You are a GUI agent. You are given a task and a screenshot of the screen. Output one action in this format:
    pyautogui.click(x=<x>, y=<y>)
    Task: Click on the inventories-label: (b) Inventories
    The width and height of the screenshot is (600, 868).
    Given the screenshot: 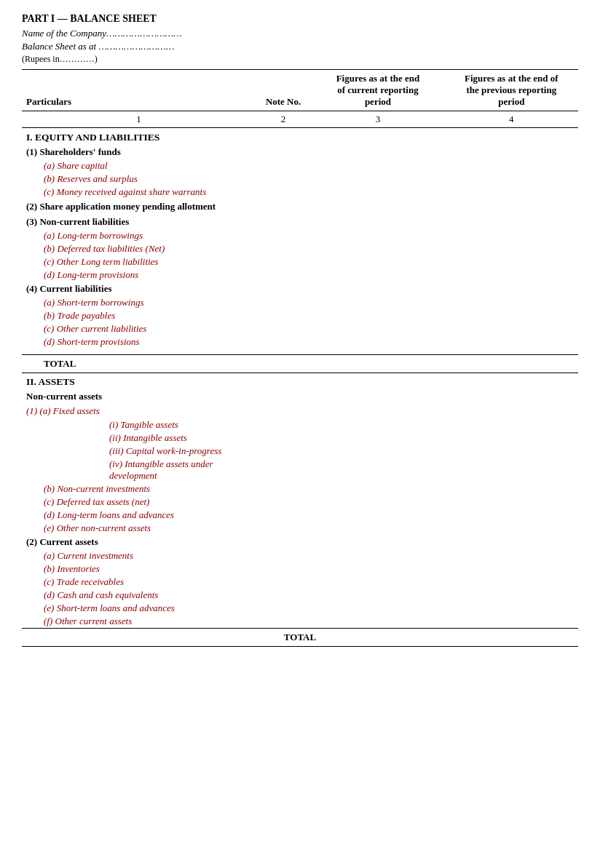 What is the action you would take?
    pyautogui.click(x=138, y=569)
    